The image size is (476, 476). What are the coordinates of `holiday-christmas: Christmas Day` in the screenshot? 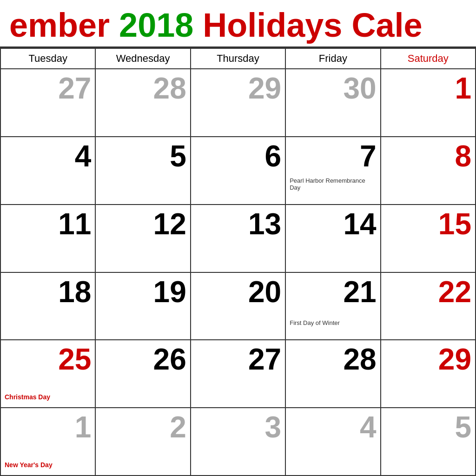 It's located at (48, 397).